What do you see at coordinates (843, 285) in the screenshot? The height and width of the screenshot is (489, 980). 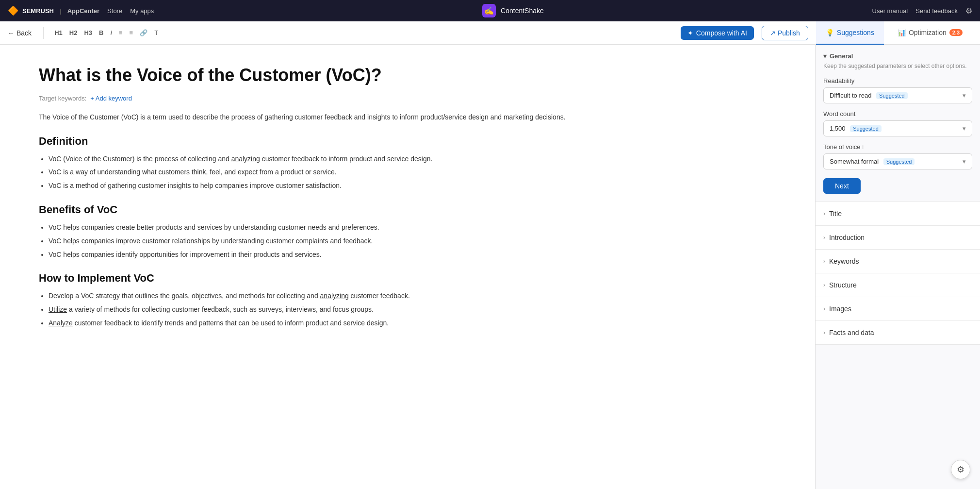 I see `structure-section-label: Structure` at bounding box center [843, 285].